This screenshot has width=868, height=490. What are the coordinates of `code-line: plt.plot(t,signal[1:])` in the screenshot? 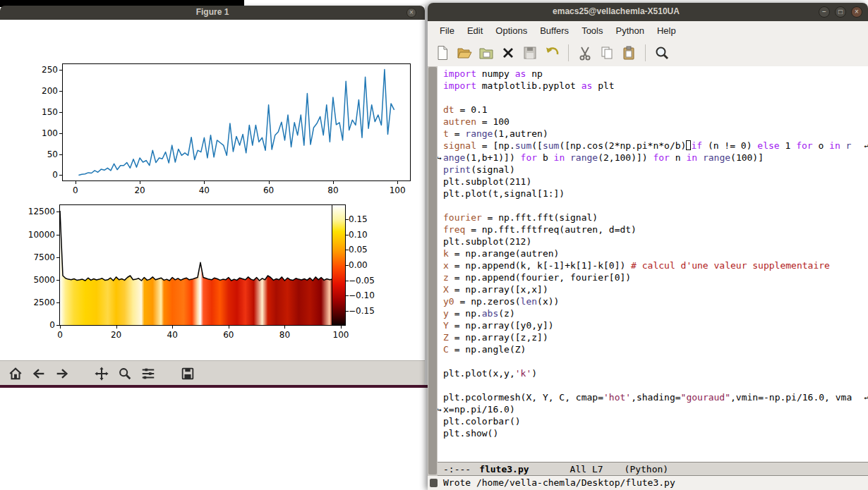 It's located at (653, 193).